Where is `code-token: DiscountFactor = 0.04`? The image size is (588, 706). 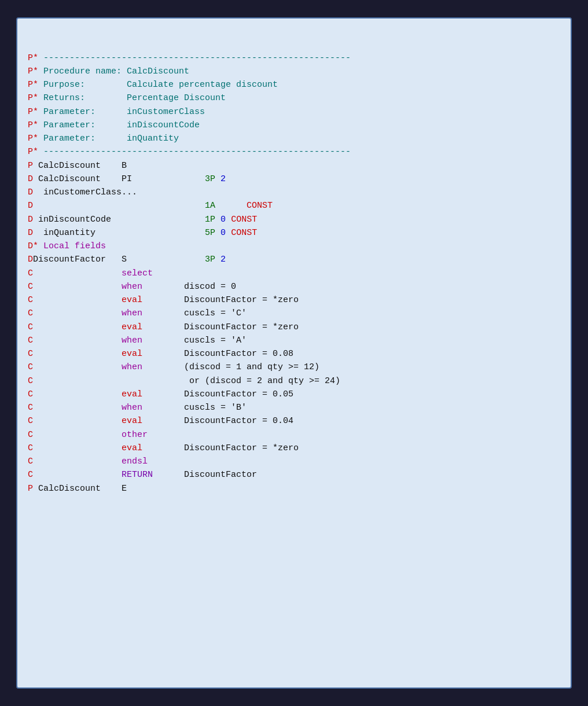 code-token: DiscountFactor = 0.04 is located at coordinates (218, 421).